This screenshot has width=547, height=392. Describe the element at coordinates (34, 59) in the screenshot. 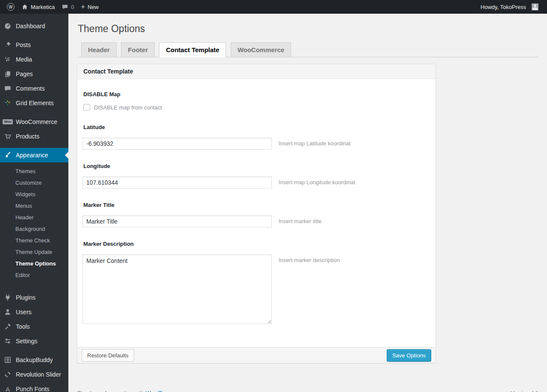

I see `sidebar-item-media: Media` at that location.